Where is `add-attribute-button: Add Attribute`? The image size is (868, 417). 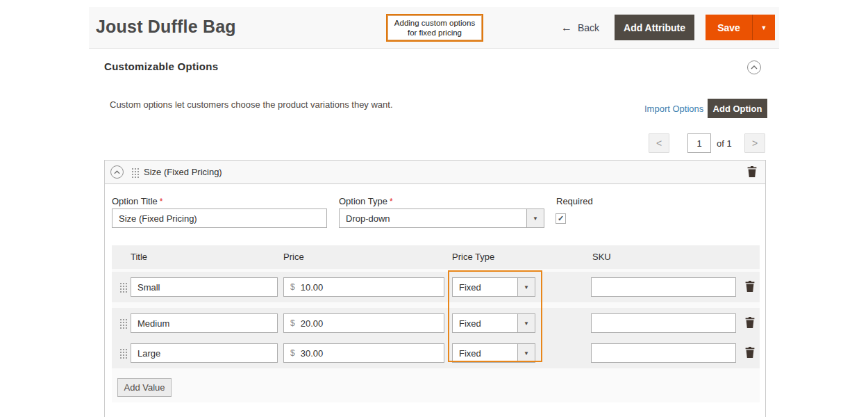
add-attribute-button: Add Attribute is located at coordinates (654, 28).